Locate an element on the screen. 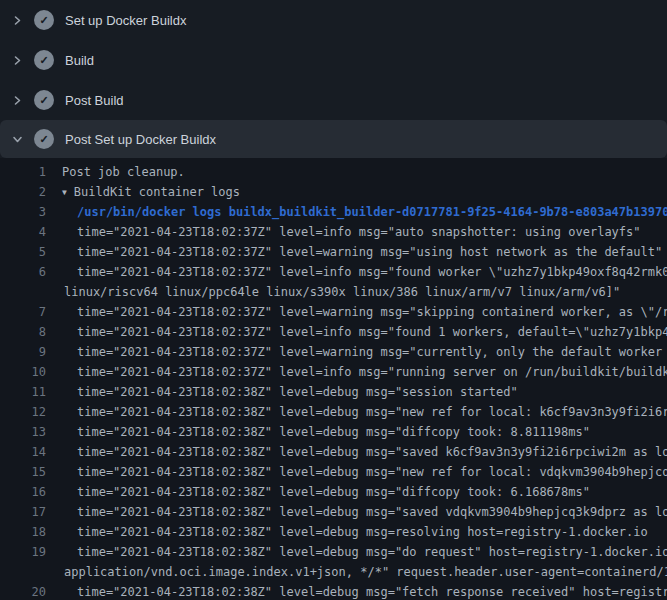 Image resolution: width=667 pixels, height=600 pixels. log-line: 16time="2021-04-23T18:02:38Z" level=debu… is located at coordinates (334, 492).